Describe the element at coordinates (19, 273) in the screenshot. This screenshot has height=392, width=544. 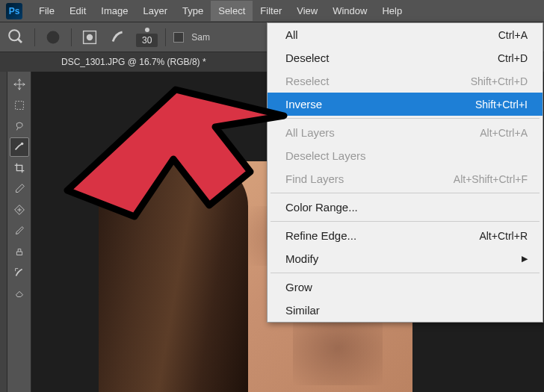
I see `history-brush-tool` at that location.